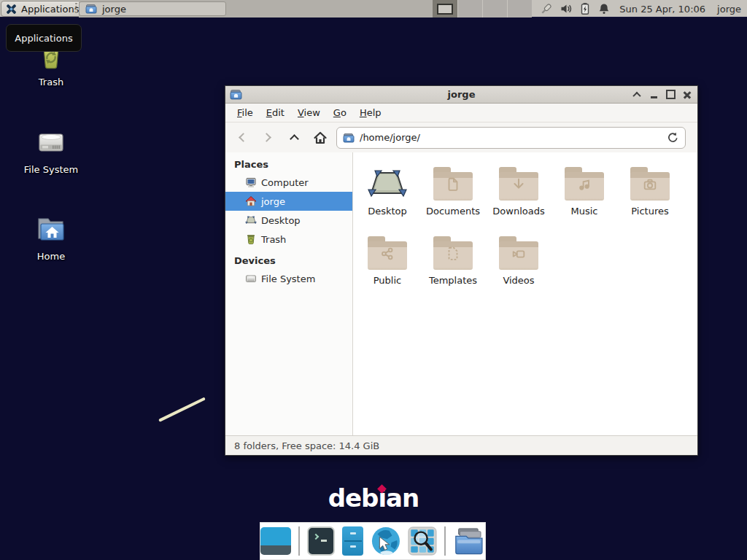 The image size is (747, 560). Describe the element at coordinates (44, 38) in the screenshot. I see `applications-tooltip: Applications` at that location.